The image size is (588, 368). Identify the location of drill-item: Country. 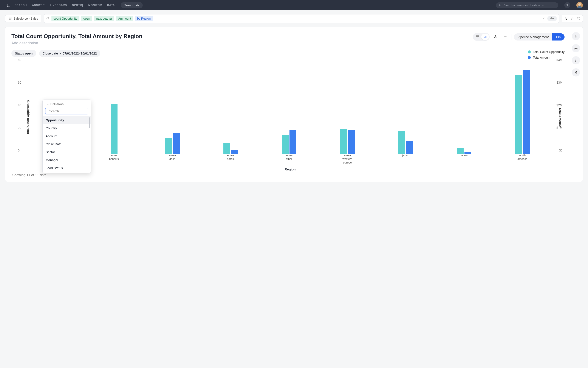
(67, 128).